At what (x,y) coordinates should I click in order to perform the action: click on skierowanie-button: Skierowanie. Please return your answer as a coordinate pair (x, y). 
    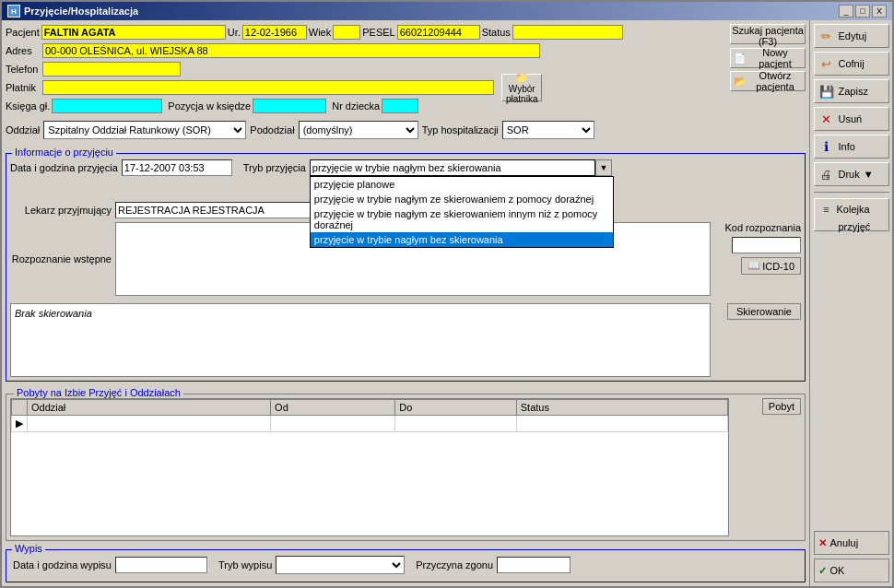
    Looking at the image, I should click on (764, 312).